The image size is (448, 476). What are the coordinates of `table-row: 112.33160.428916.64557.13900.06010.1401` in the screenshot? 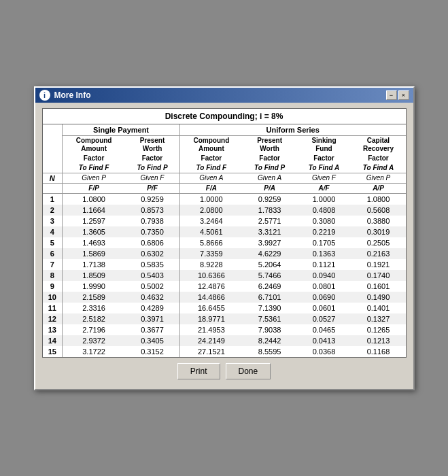 It's located at (224, 308).